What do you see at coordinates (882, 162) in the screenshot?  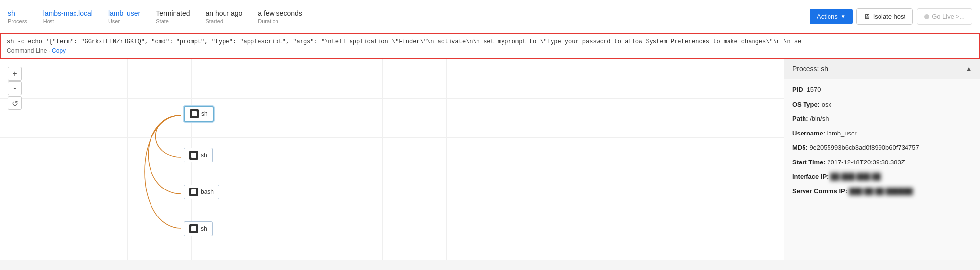 I see `panel-row: Start Time: 2017-12-18T20:39:30.383Z` at bounding box center [882, 162].